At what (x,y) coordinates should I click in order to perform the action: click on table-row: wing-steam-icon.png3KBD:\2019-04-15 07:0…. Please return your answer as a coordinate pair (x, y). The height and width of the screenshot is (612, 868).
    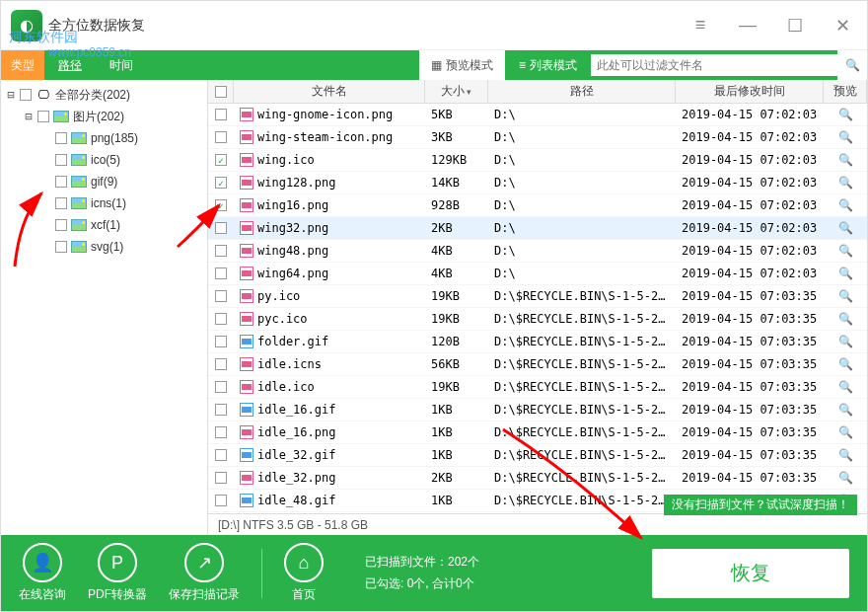
    Looking at the image, I should click on (538, 138).